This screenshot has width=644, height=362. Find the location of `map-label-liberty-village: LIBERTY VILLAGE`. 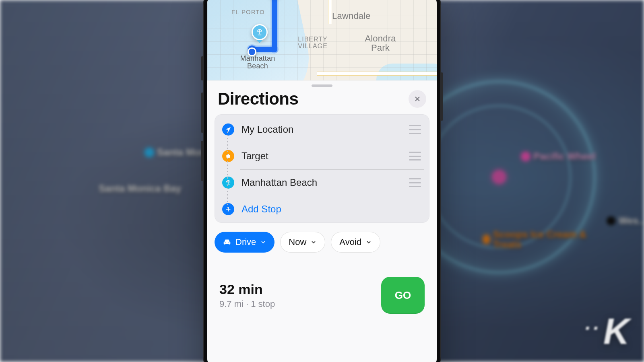

map-label-liberty-village: LIBERTY VILLAGE is located at coordinates (313, 43).